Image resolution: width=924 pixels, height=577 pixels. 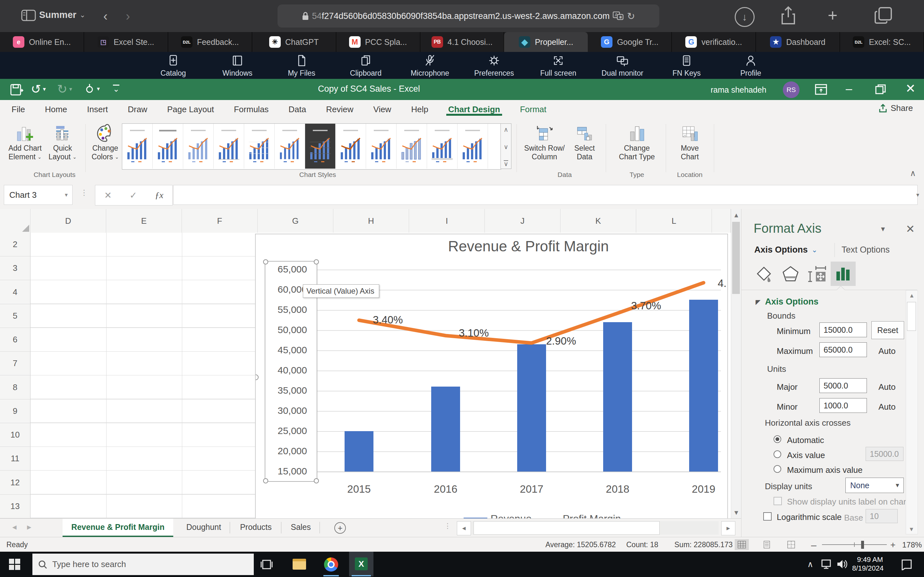 What do you see at coordinates (592, 516) in the screenshot?
I see `legend-label-profit-margin: Profit Margin` at bounding box center [592, 516].